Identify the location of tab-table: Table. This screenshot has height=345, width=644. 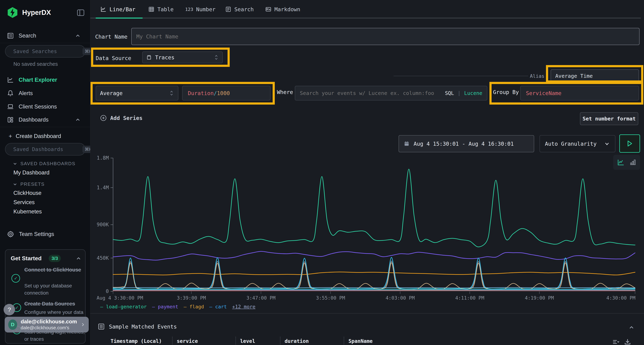
(161, 9).